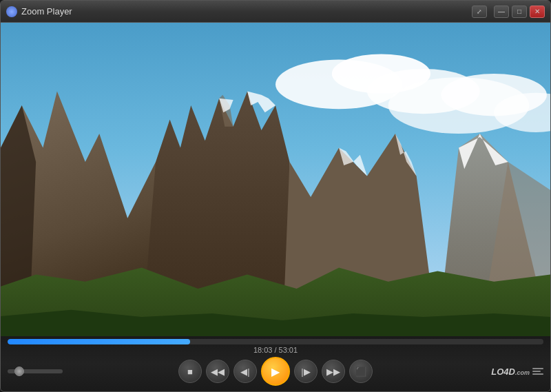 The image size is (551, 392). What do you see at coordinates (333, 371) in the screenshot?
I see `fast-forward-button: ▶▶` at bounding box center [333, 371].